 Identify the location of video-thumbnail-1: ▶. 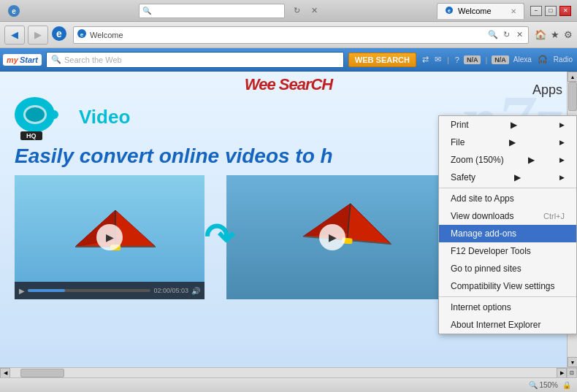
(110, 237).